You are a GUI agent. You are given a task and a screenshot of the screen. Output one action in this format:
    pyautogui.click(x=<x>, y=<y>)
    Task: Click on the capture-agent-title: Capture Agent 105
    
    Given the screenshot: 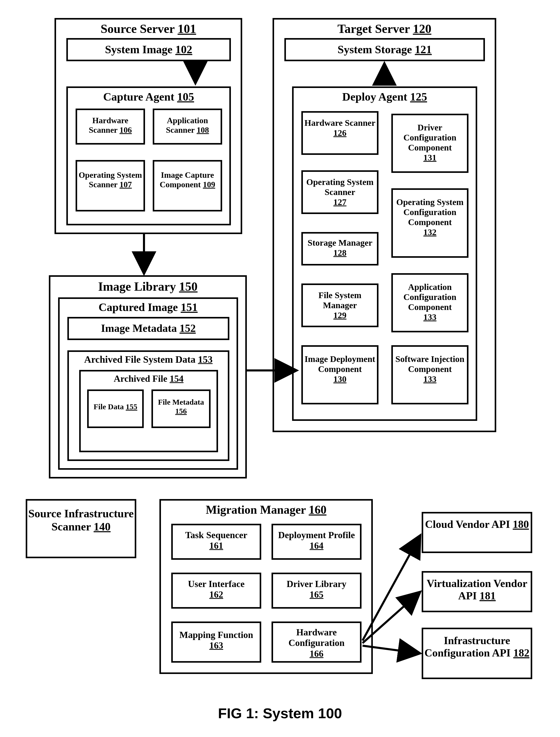 What is the action you would take?
    pyautogui.click(x=149, y=97)
    